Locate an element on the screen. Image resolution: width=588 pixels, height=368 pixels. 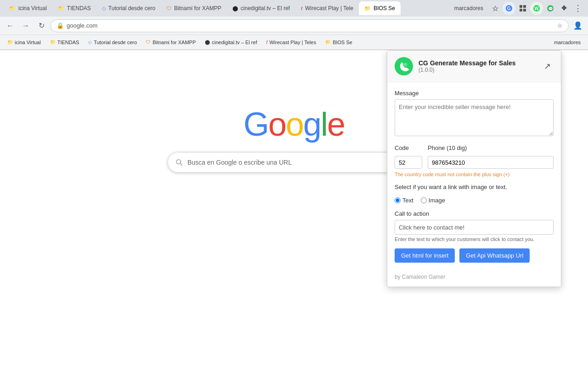
cta-label: Call to action is located at coordinates (474, 213).